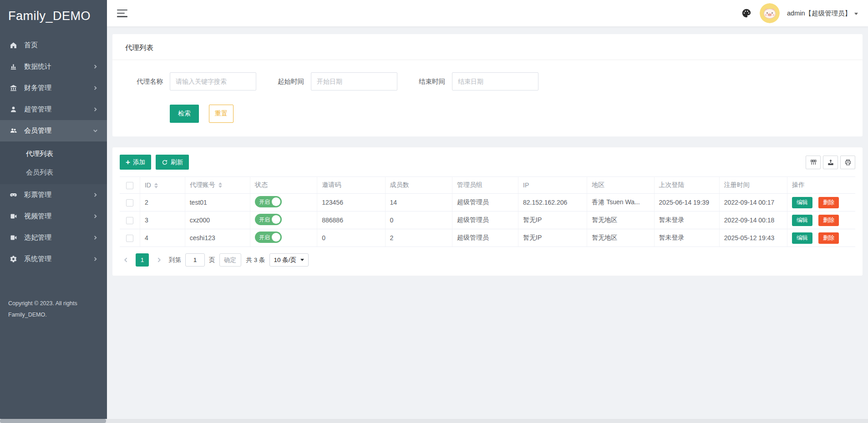  Describe the element at coordinates (819, 14) in the screenshot. I see `user-label: admin【超级管理员】` at that location.